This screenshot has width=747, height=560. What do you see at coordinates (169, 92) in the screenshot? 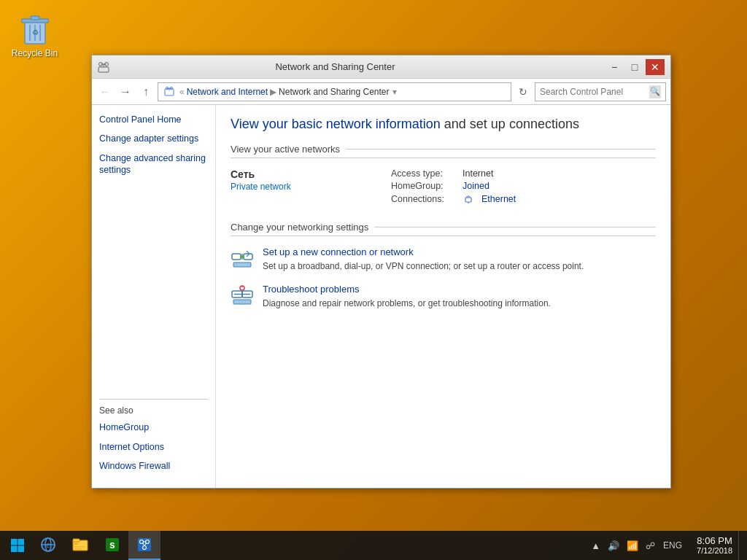
I see `breadcrumb-icon` at bounding box center [169, 92].